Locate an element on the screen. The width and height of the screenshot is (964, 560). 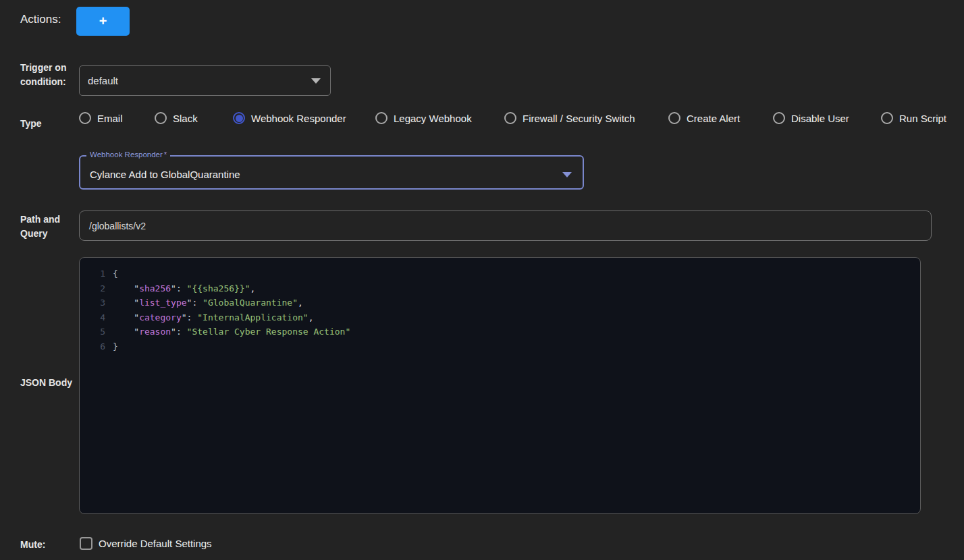
radio-webhook-responder: Webhook Responder is located at coordinates (290, 118).